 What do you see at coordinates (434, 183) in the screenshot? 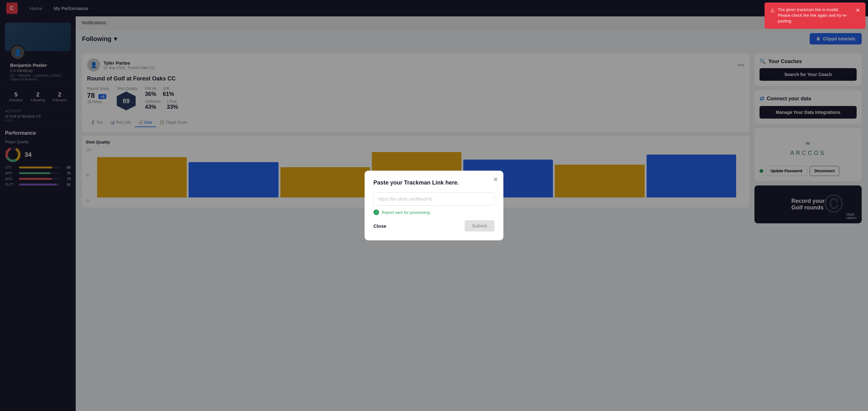
I see `modal-title: Paste your Trackman Link here.` at bounding box center [434, 183].